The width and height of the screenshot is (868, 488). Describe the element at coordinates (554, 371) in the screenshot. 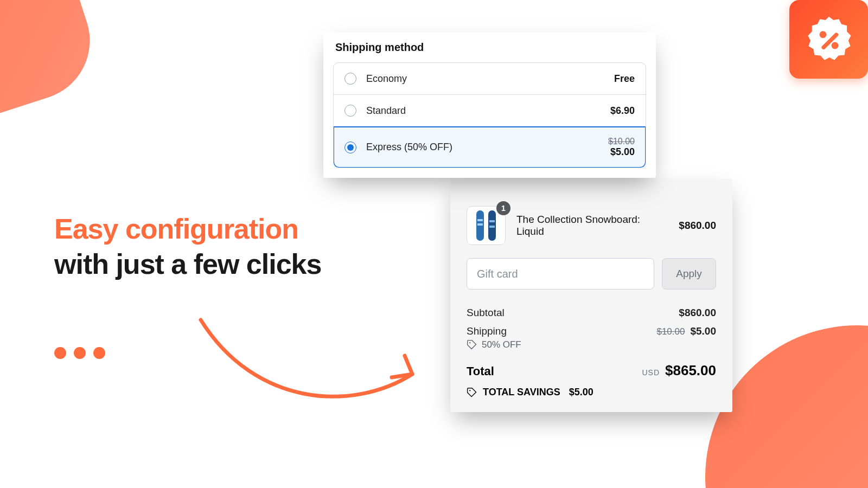

I see `total-label: Total` at that location.